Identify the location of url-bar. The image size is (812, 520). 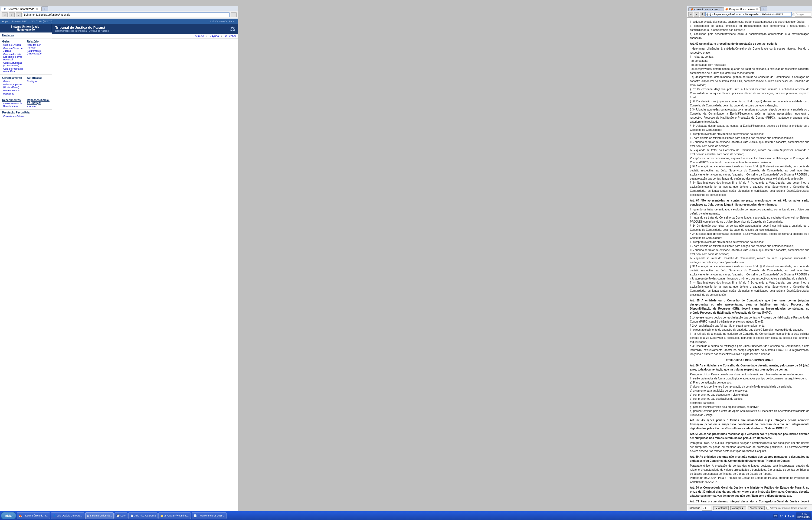
(126, 15).